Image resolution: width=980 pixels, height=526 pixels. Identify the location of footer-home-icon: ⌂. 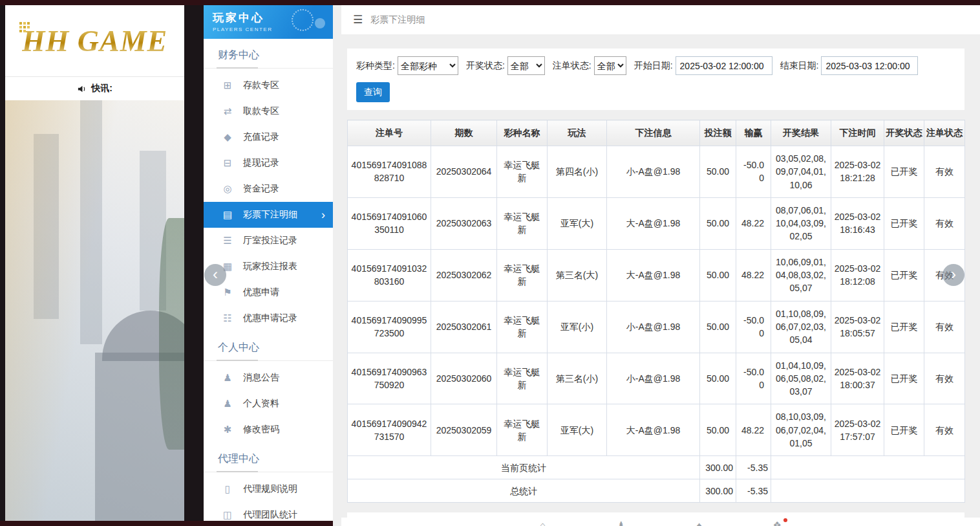
(543, 523).